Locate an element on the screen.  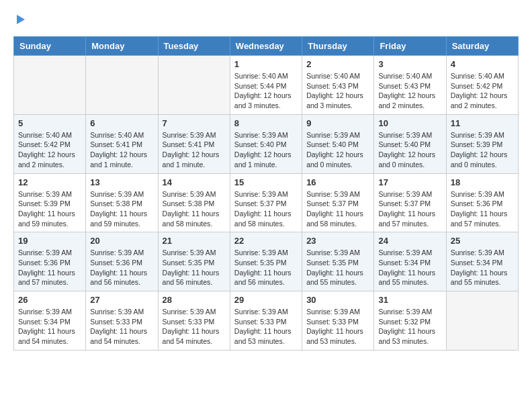
calendar-day-cell: 27Sunrise: 5:39 AM Sunset: 5:33 PM Dayli… is located at coordinates (122, 321).